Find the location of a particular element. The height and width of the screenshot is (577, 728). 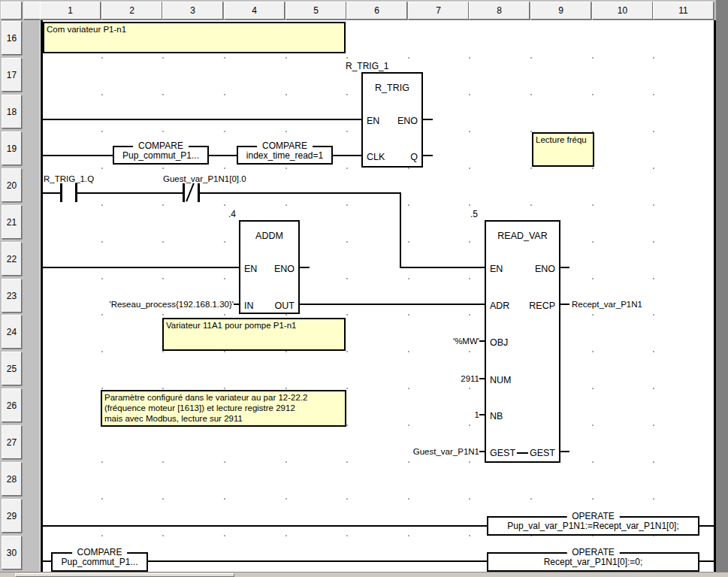

addm-in-operand: 'Reseau_process{192.168.1.30}' is located at coordinates (155, 304).